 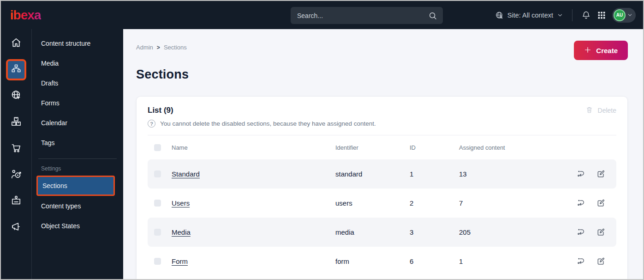 What do you see at coordinates (78, 103) in the screenshot?
I see `sidebar-item-forms: Forms` at bounding box center [78, 103].